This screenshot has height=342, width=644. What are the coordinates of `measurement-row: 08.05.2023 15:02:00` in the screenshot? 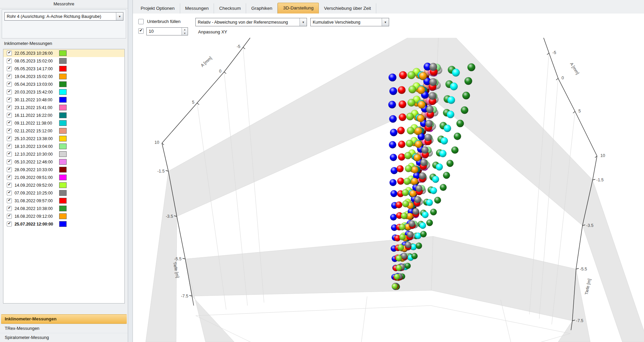 It's located at (64, 61).